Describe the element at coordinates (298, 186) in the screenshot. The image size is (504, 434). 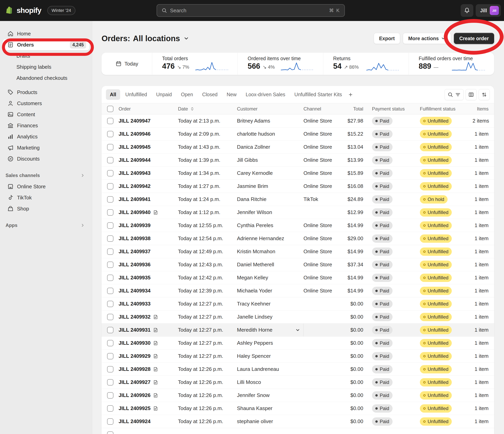
I see `table-row: JILL 2409942 Today at 1:27 p.m. Jasmine …` at that location.